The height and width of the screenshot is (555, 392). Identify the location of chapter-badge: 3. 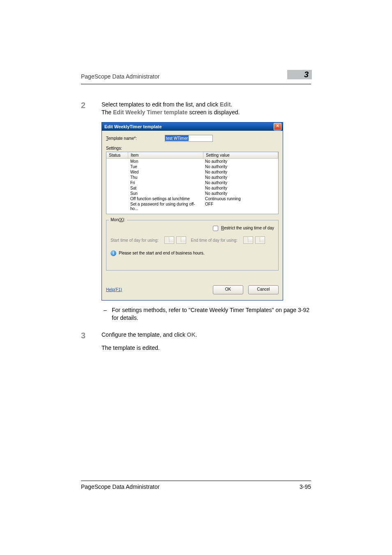
(300, 75).